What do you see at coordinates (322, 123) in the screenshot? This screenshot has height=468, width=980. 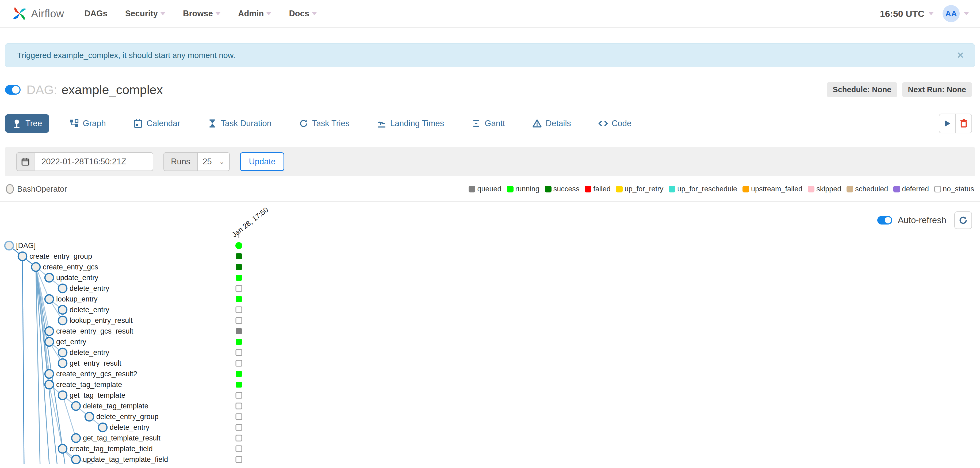 I see `view-tabs: TreeGraphCalendarTask DurationTask Tries…` at bounding box center [322, 123].